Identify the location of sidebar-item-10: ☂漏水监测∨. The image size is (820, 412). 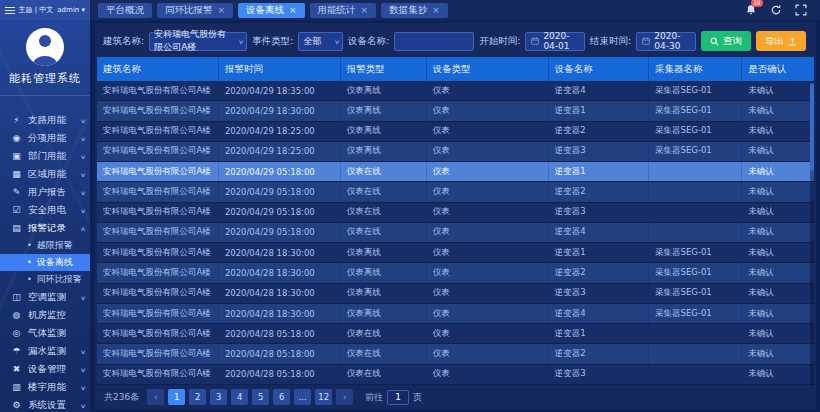
(45, 351).